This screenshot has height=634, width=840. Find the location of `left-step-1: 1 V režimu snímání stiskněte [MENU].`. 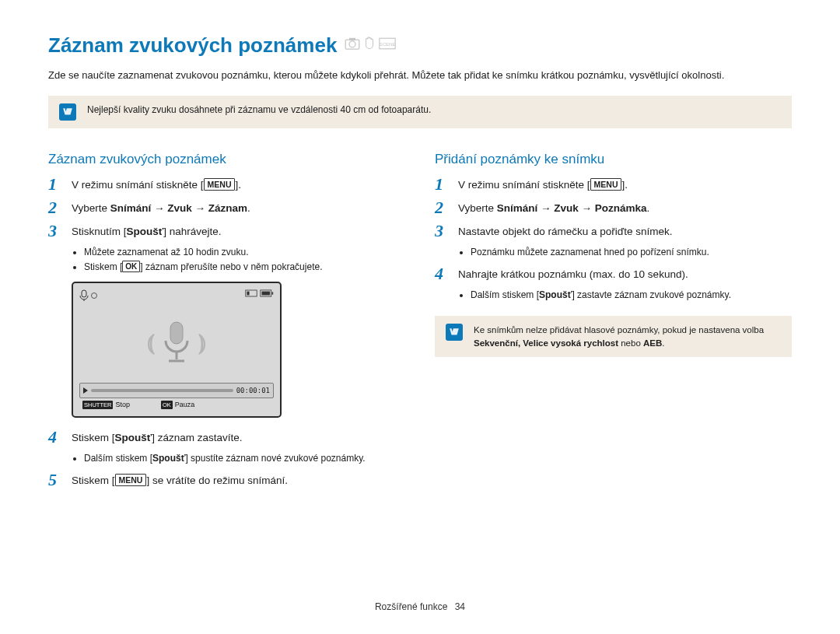

left-step-1: 1 V režimu snímání stiskněte [MENU]. is located at coordinates (227, 184).